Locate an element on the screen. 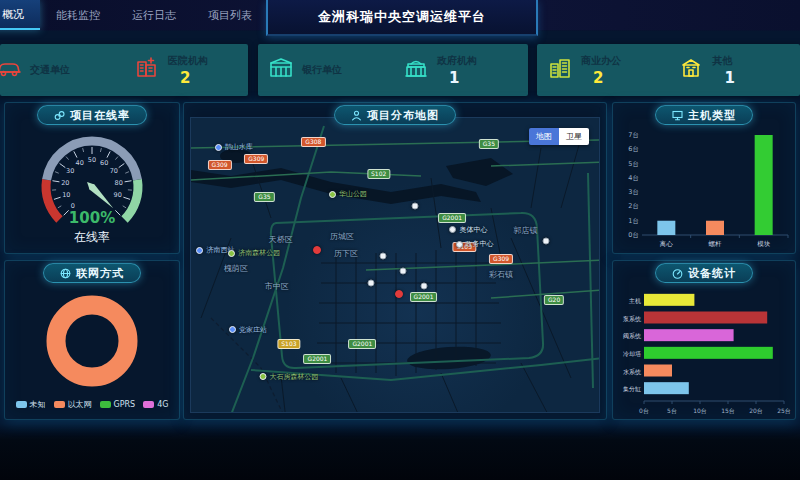  stat-item: 银行单位 is located at coordinates (326, 70).